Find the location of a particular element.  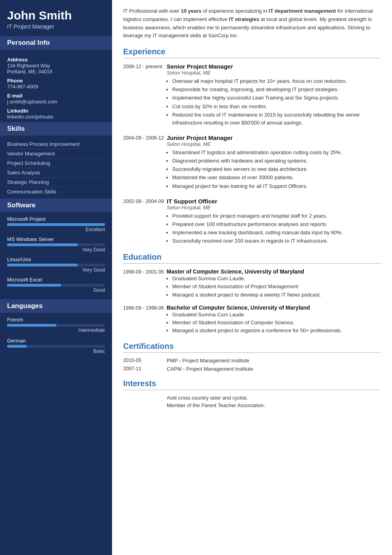

exp-bullet: Prepared over 100 infrastructure perform… is located at coordinates (276, 224).